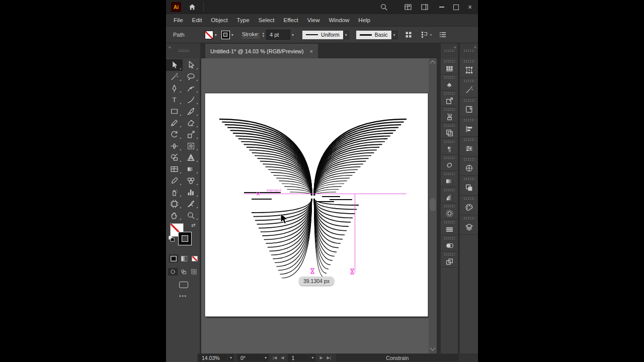 The height and width of the screenshot is (362, 644). What do you see at coordinates (425, 35) in the screenshot?
I see `align-options-icon` at bounding box center [425, 35].